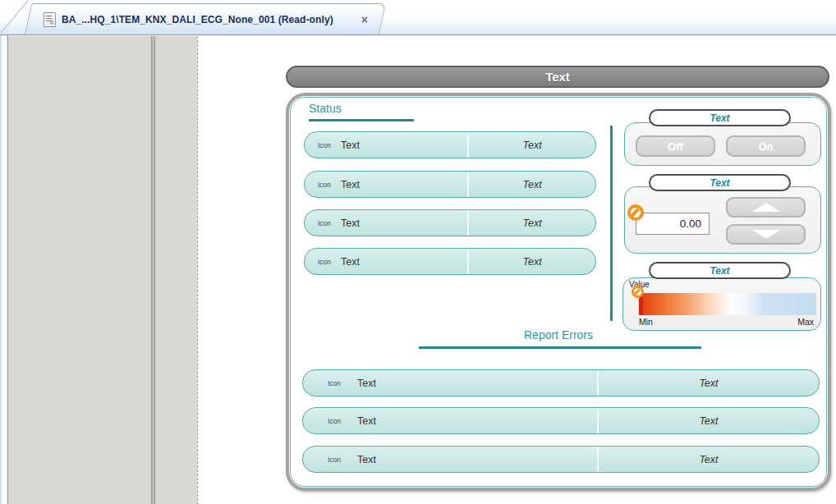 This screenshot has width=836, height=504. What do you see at coordinates (325, 108) in the screenshot?
I see `status-heading: Status` at bounding box center [325, 108].